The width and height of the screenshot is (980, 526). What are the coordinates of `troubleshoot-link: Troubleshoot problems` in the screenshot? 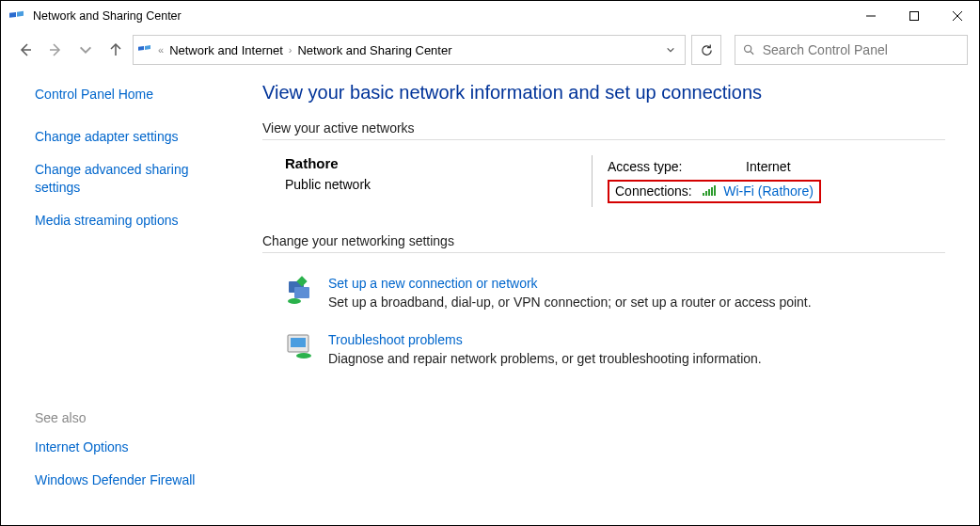 It's located at (545, 340).